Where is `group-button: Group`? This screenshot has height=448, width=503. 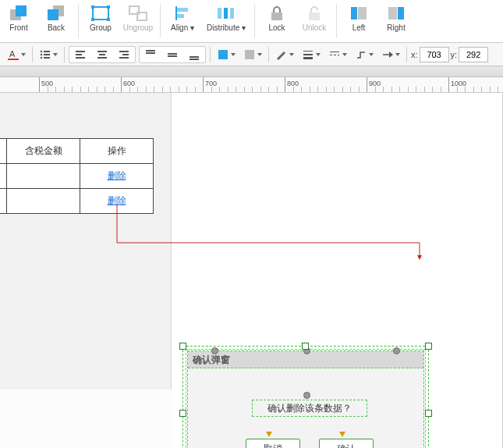 group-button: Group is located at coordinates (101, 17).